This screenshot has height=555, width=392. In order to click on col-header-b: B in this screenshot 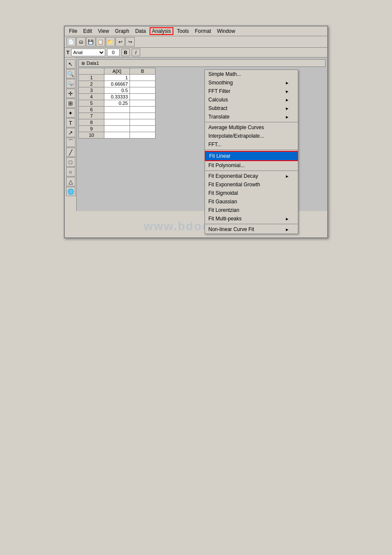, I will do `click(143, 72)`.